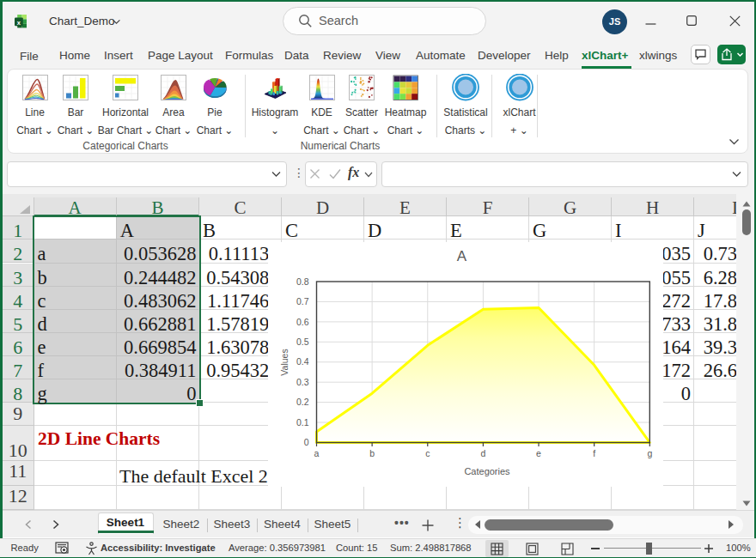 The width and height of the screenshot is (756, 558). I want to click on svg-text: e, so click(539, 453).